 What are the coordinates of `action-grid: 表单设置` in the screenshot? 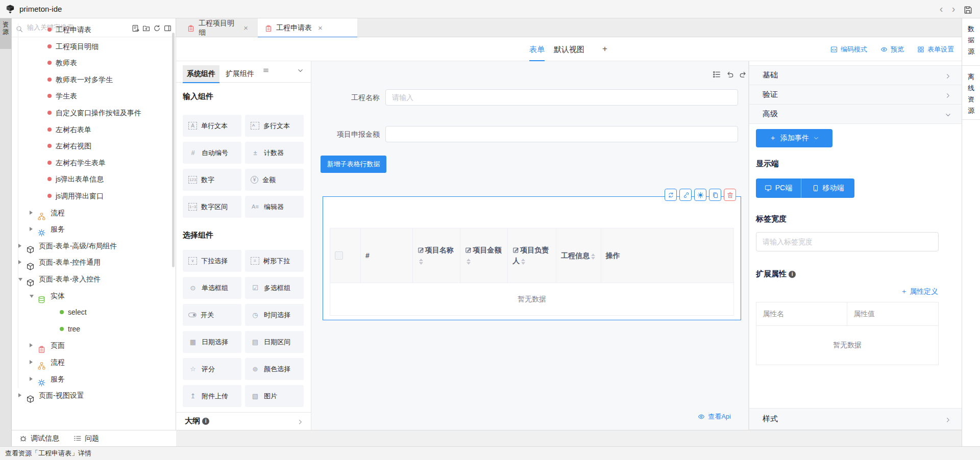 It's located at (936, 49).